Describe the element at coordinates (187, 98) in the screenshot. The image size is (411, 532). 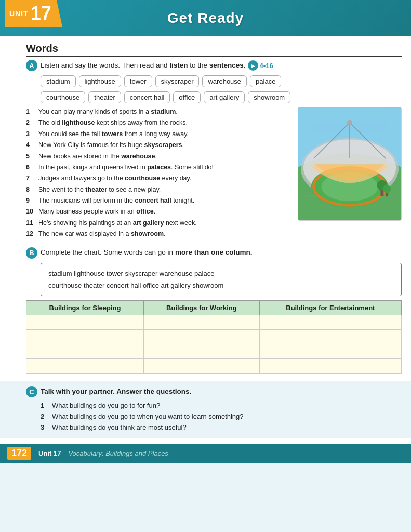
I see `word-office: office` at that location.